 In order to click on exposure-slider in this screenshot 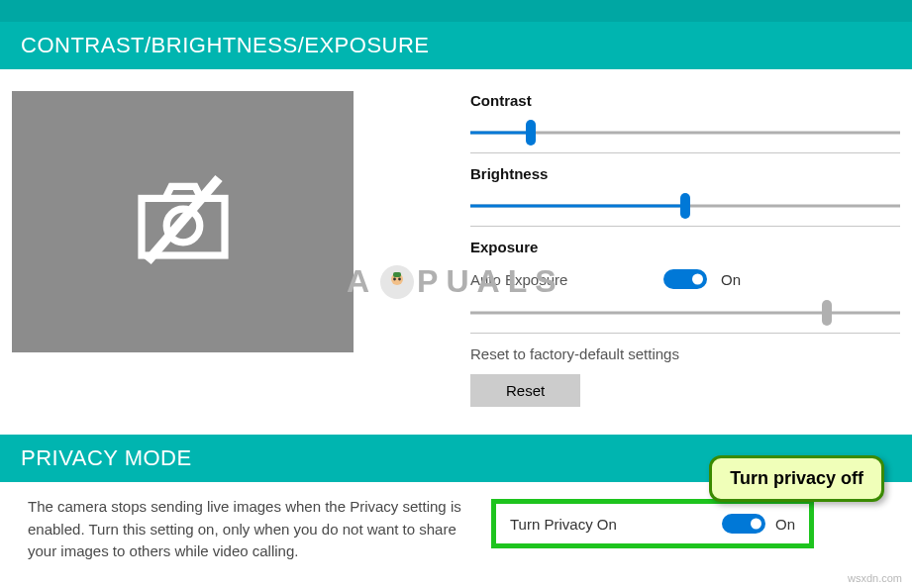, I will do `click(685, 313)`.